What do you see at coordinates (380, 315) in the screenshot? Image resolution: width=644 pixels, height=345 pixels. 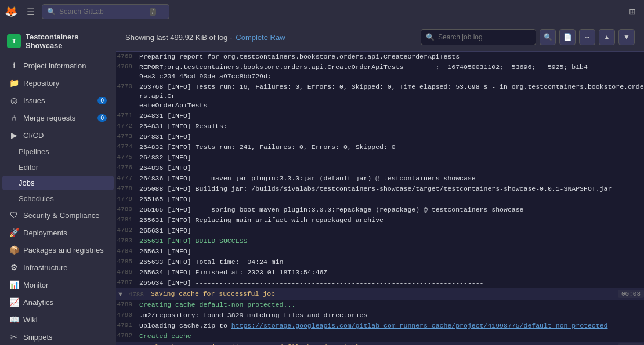 I see `log-line: 4790 .m2/repository: found 3829 matching…` at bounding box center [380, 315].